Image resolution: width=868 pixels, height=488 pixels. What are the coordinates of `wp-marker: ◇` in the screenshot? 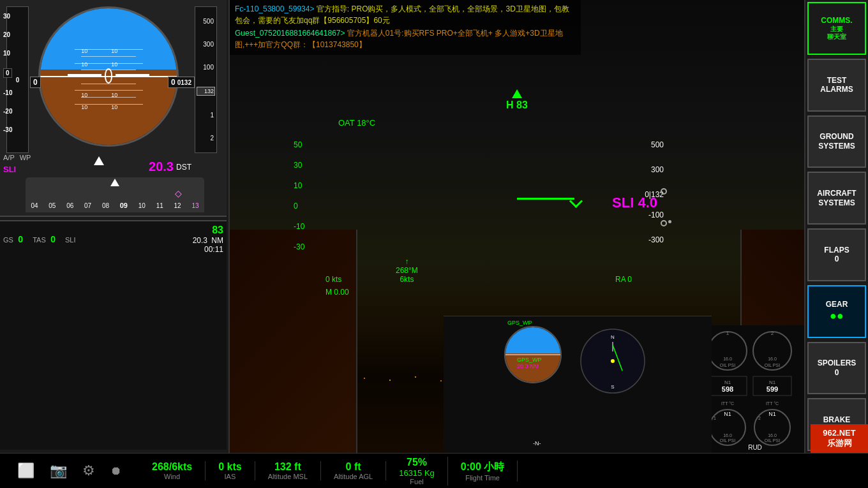 It's located at (179, 193).